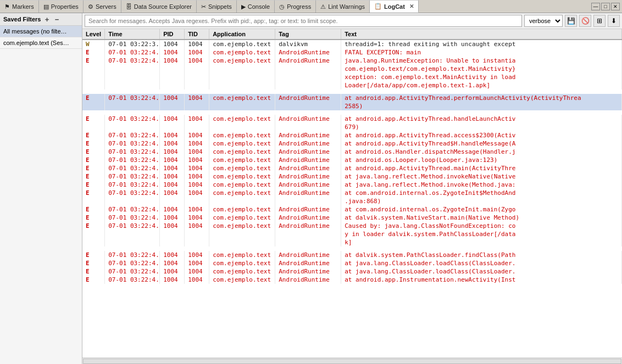 This screenshot has height=364, width=622. I want to click on layout-icon: ⊞, so click(599, 21).